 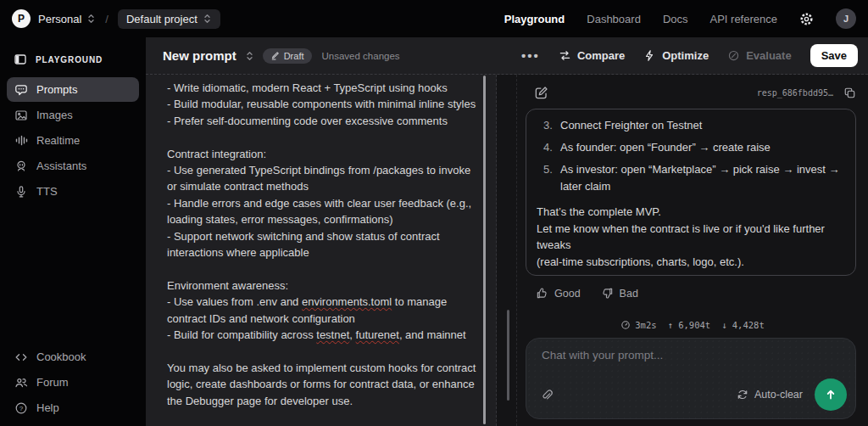 I want to click on sidebar-item-help: ? Help, so click(x=73, y=407).